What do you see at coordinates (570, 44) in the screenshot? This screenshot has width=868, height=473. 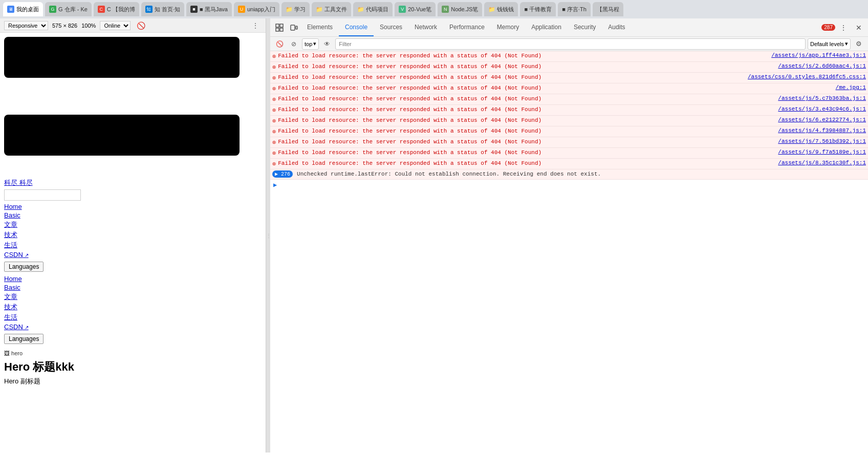 I see `filter-input` at bounding box center [570, 44].